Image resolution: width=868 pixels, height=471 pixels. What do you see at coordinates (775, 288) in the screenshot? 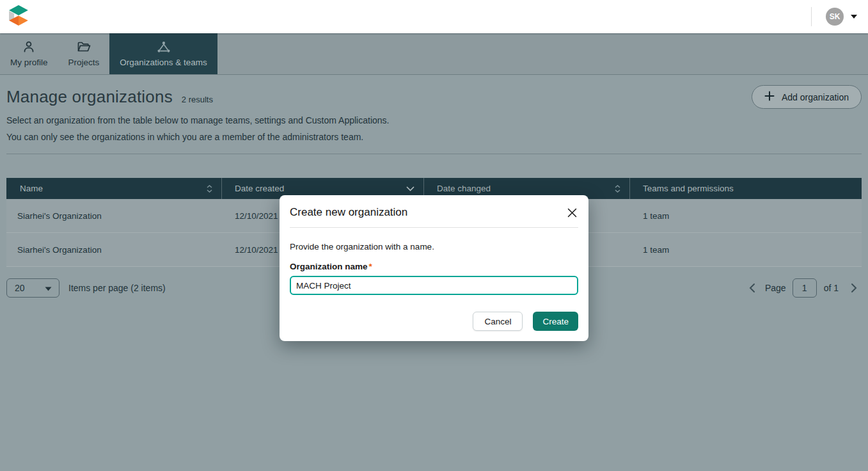
I see `page-label: Page` at bounding box center [775, 288].